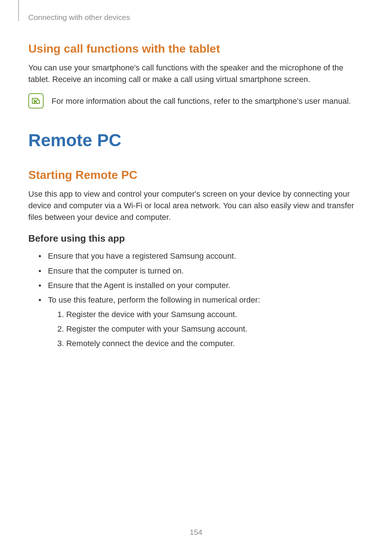 This screenshot has width=392, height=554. I want to click on body-paragraph: You can use your smartphone's call funct…, so click(196, 74).